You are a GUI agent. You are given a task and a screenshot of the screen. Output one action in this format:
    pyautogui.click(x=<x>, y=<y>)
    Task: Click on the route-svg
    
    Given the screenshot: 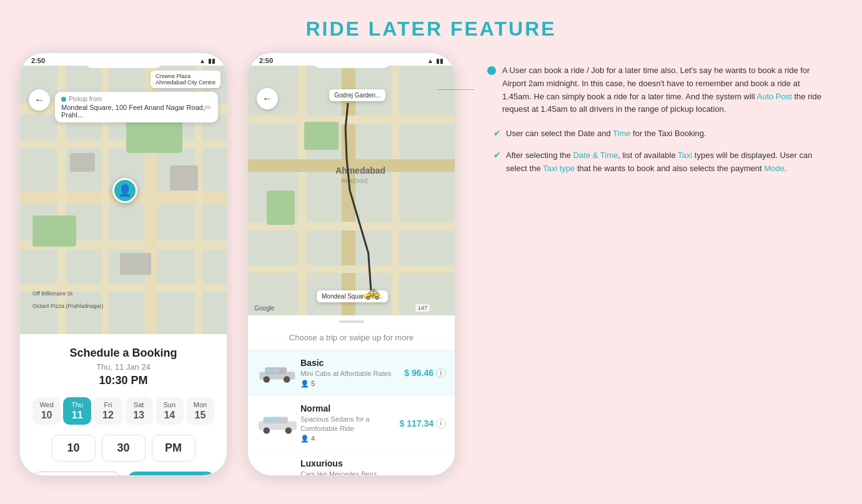 What is the action you would take?
    pyautogui.click(x=351, y=190)
    